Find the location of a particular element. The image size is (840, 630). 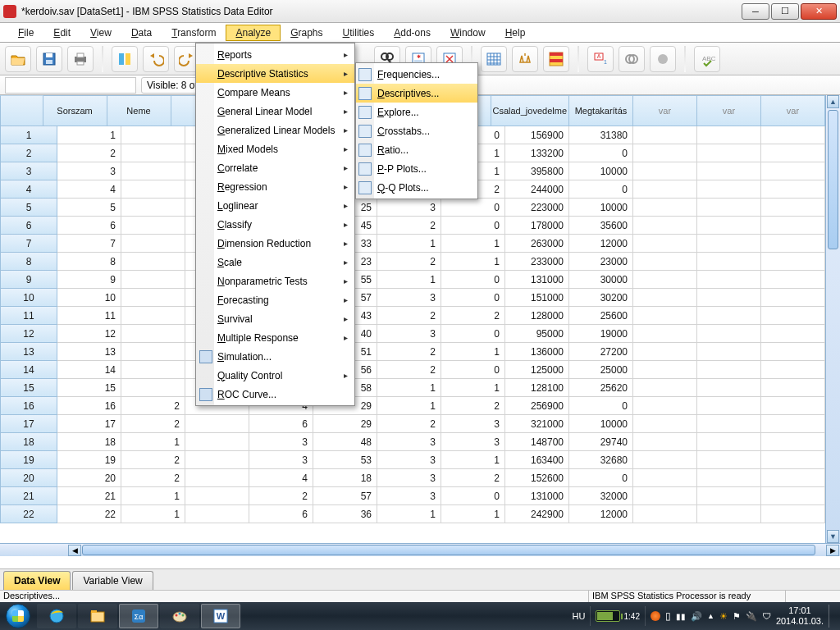

descriptive-statistics-submenu: Frequencies...Descriptives...Explore...C… is located at coordinates (417, 131).